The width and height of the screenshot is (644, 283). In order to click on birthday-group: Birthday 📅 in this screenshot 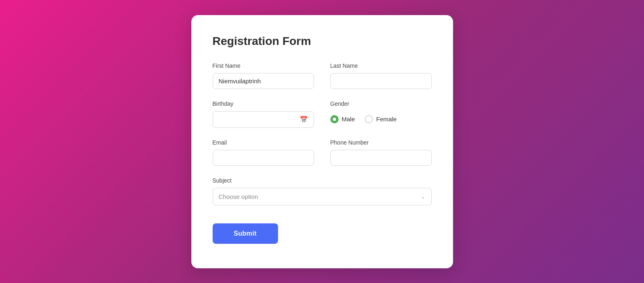, I will do `click(263, 114)`.